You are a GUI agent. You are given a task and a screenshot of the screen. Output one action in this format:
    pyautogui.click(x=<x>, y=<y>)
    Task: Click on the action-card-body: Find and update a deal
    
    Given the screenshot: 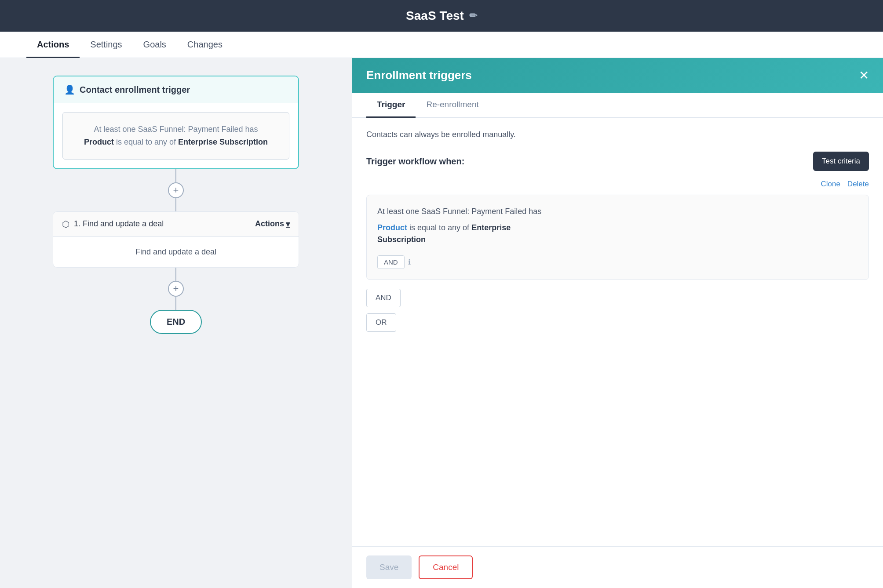 What is the action you would take?
    pyautogui.click(x=176, y=252)
    